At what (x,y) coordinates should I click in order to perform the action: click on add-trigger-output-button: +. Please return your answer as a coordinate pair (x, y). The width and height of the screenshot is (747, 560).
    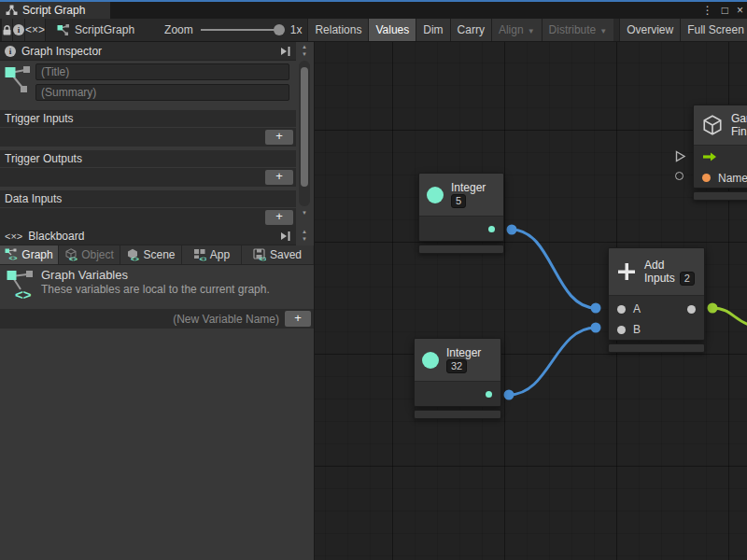
    Looking at the image, I should click on (279, 177).